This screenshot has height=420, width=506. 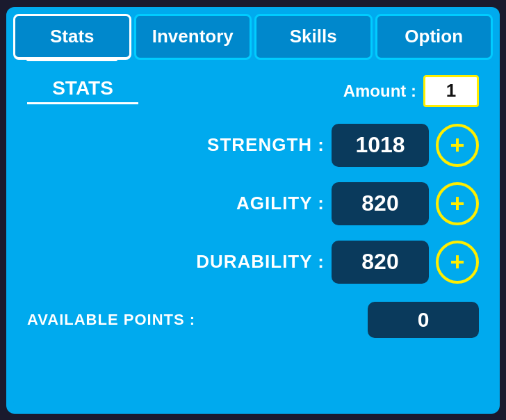 I want to click on strength-row: STRENGTH : 1018 +, so click(x=253, y=145).